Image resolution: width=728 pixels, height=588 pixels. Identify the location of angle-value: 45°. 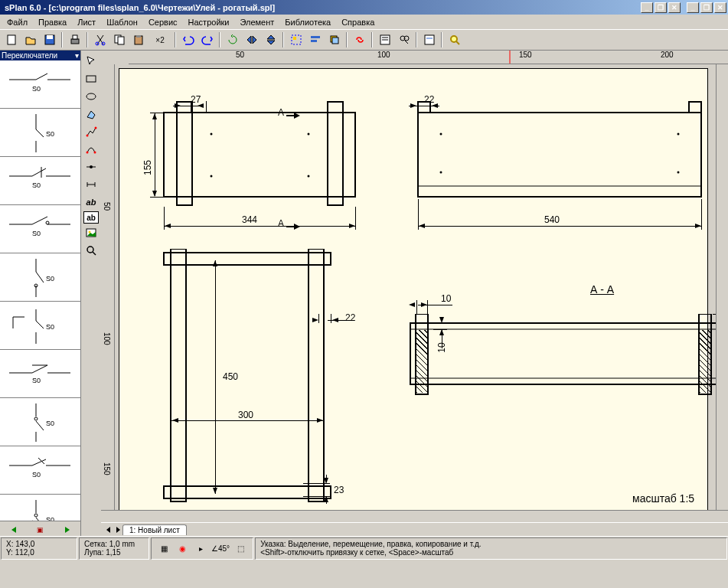
(224, 548).